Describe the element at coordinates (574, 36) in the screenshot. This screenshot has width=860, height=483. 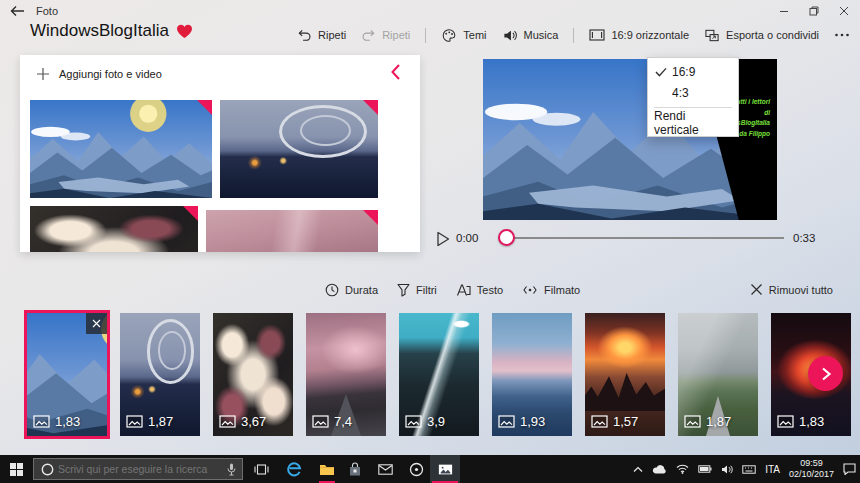
I see `toolbar-separator` at that location.